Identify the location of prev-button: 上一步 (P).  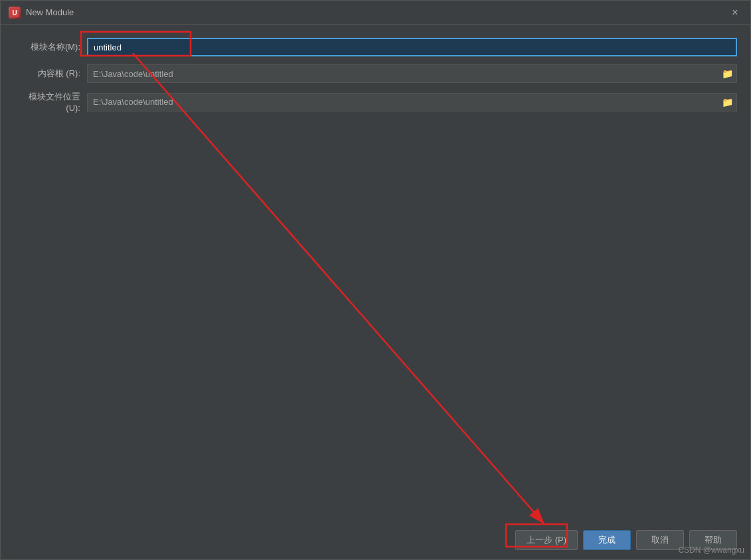
(546, 540).